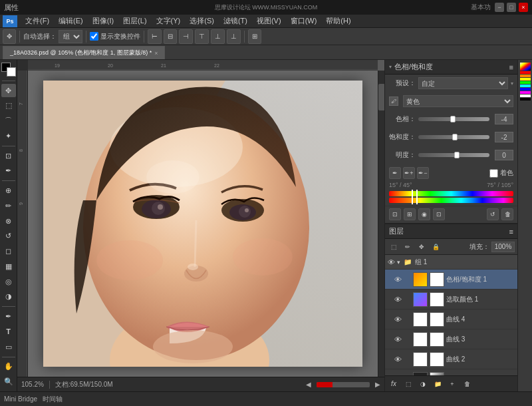  I want to click on layer-4-eye: 👁, so click(398, 359).